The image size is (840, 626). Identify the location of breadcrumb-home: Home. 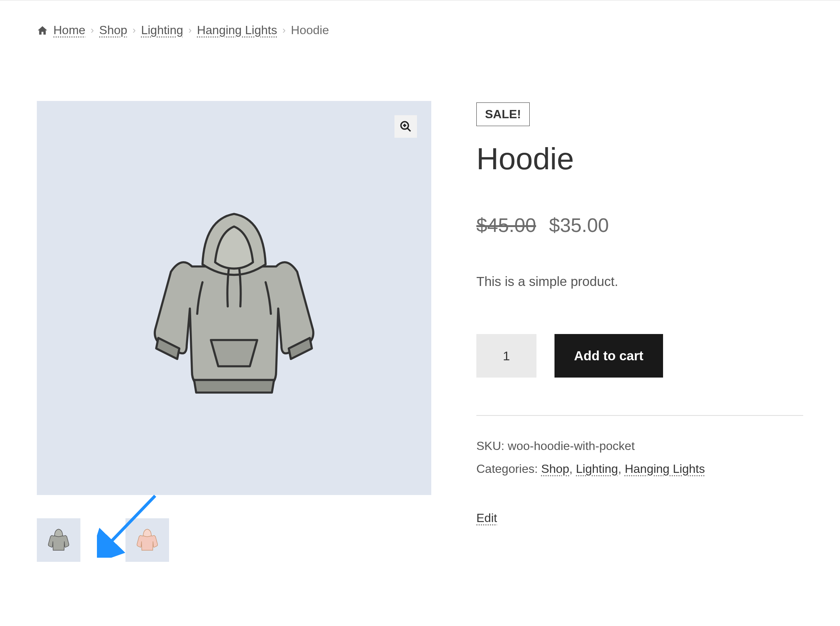
(69, 30).